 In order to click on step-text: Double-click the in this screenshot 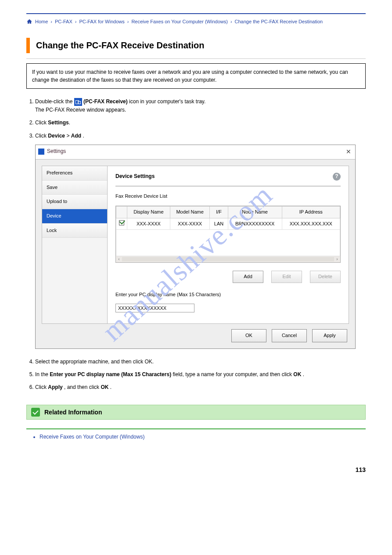, I will do `click(54, 102)`.